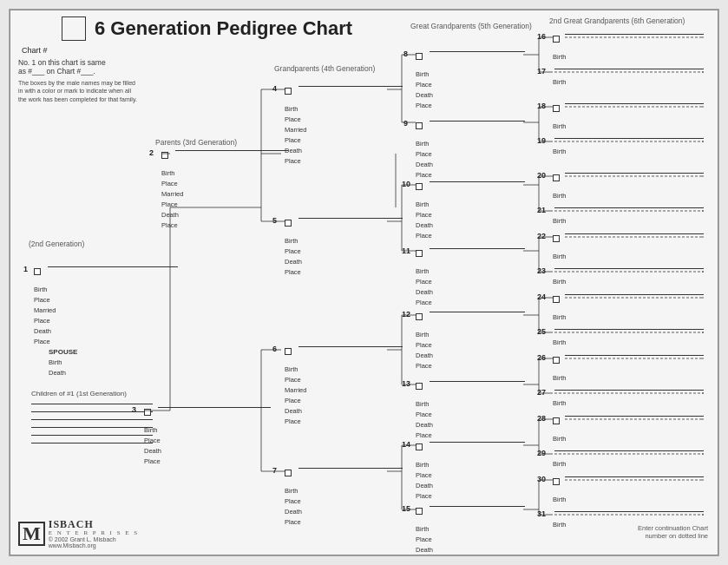 This screenshot has height=565, width=728. Describe the element at coordinates (424, 82) in the screenshot. I see `person-8: 8 Birth Place Death Place` at that location.